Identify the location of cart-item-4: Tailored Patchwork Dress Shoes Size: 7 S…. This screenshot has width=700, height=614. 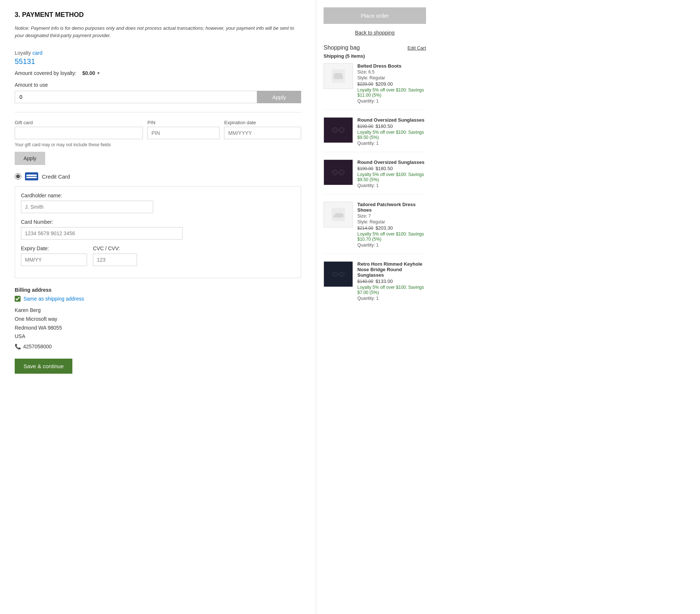
(375, 228).